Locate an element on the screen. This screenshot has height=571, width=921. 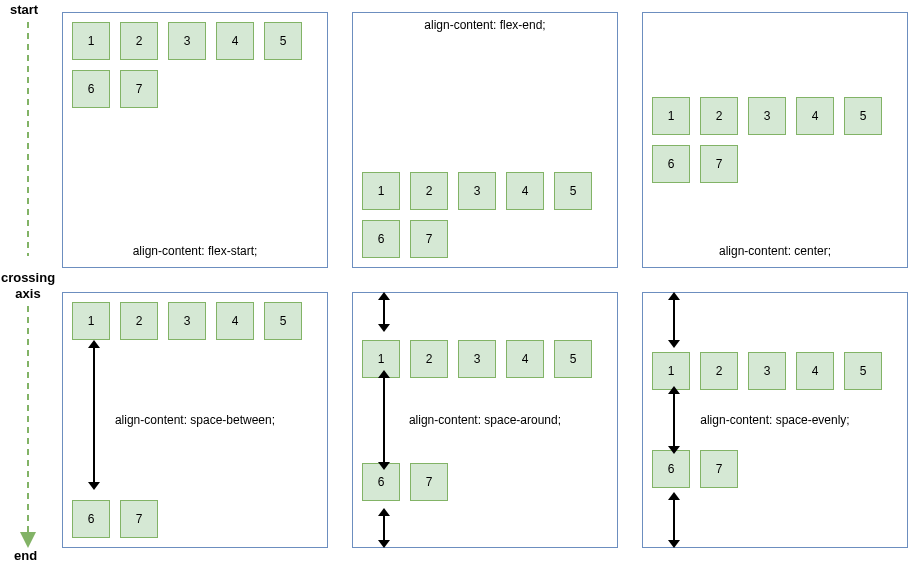
demo-space-between: 1234567align-content: space-between; is located at coordinates (195, 420).